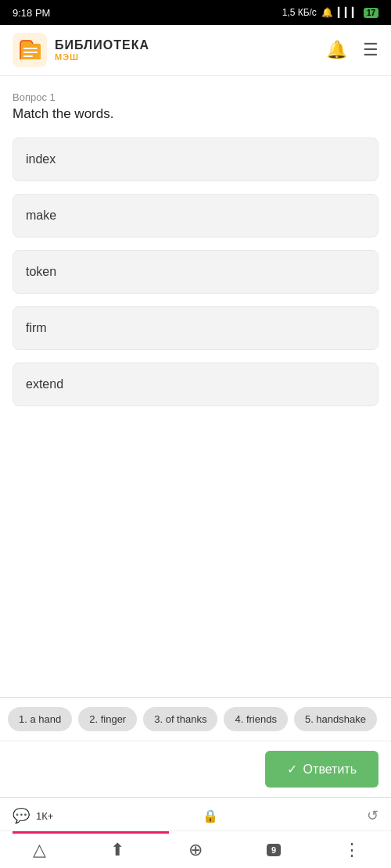  What do you see at coordinates (117, 850) in the screenshot?
I see `share-icon: ⬆` at bounding box center [117, 850].